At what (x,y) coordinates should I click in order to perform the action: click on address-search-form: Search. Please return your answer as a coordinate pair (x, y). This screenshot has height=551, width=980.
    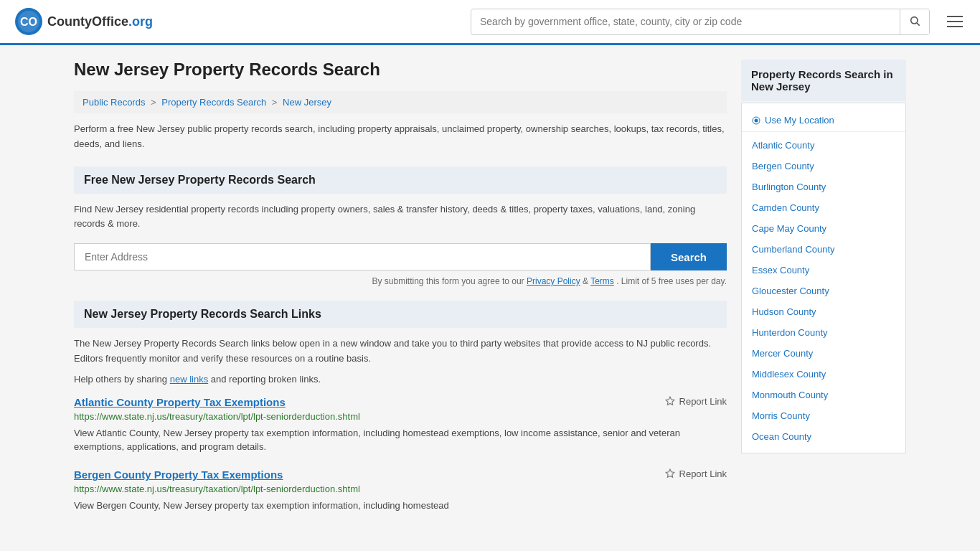
    Looking at the image, I should click on (400, 257).